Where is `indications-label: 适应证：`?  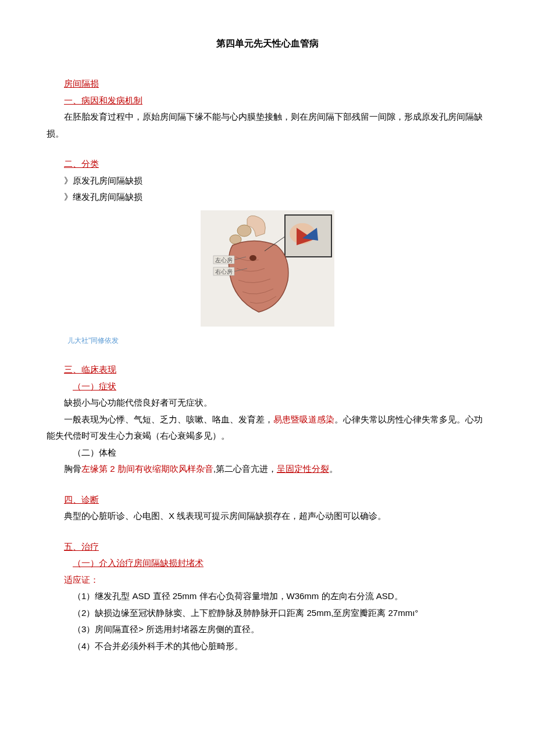 indications-label: 适应证： is located at coordinates (268, 580).